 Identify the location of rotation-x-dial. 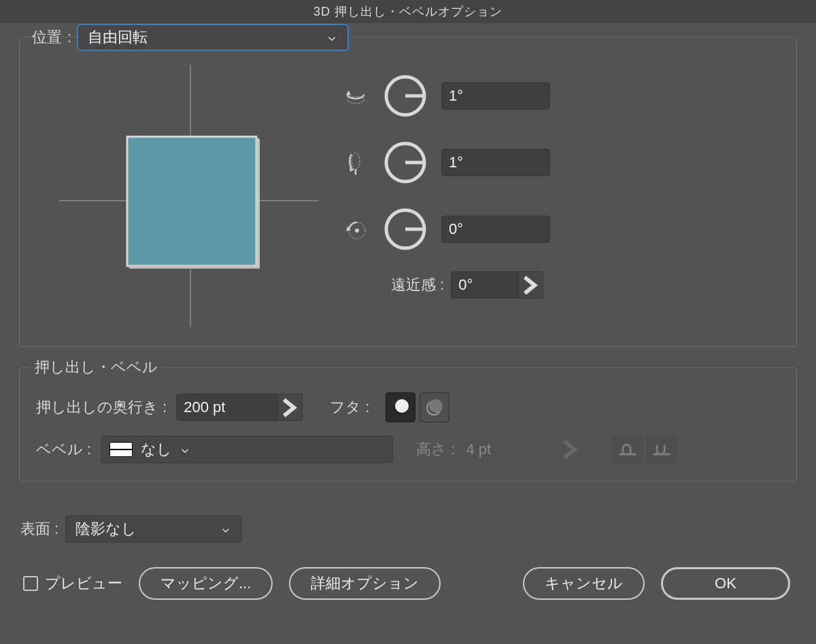
(405, 96).